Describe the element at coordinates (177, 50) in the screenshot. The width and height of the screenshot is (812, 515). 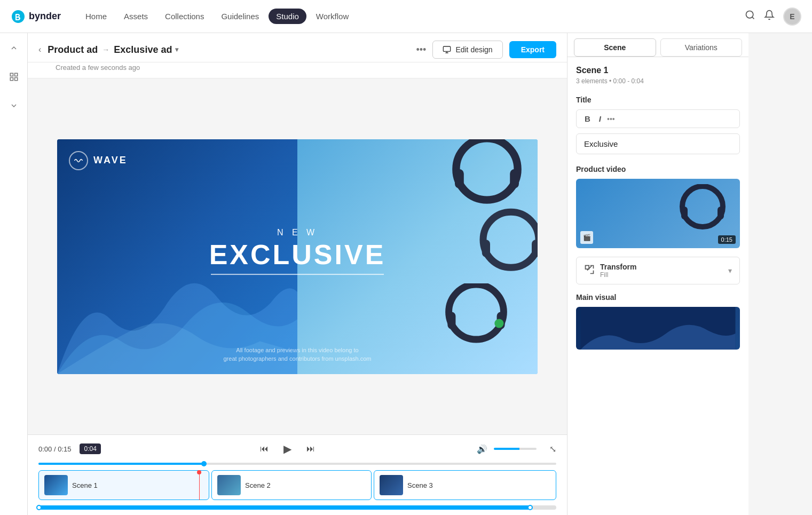
I see `chevron-down-icon: ▾` at that location.